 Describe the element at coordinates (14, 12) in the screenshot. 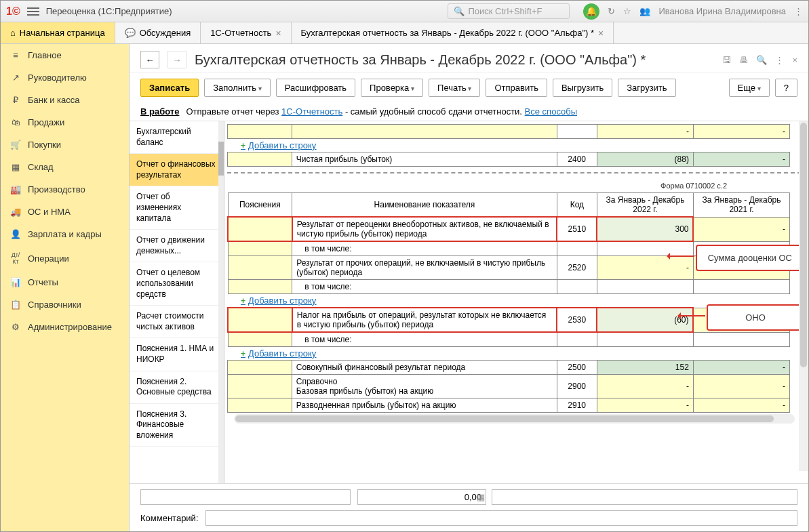

I see `logo-1c: 1©` at that location.